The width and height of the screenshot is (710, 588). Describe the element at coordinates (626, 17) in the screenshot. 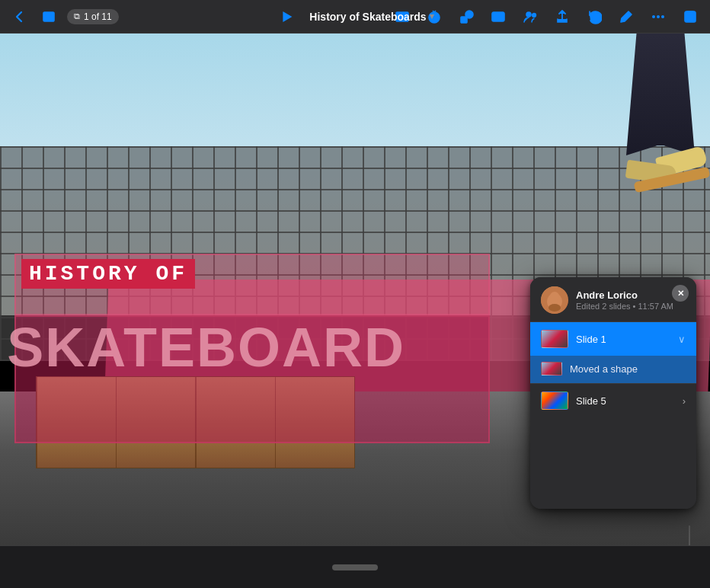

I see `pen-button` at that location.